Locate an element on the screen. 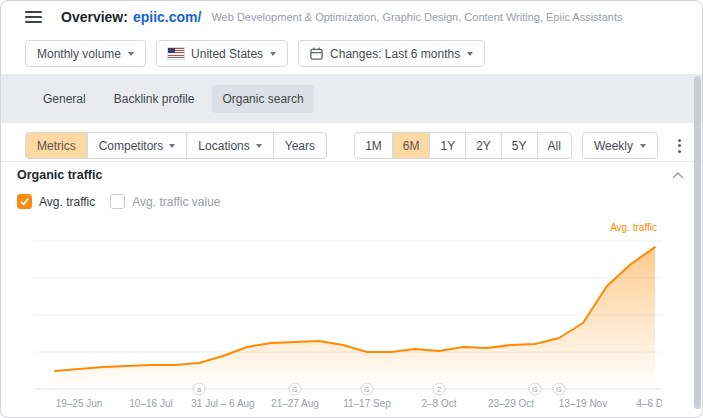 The width and height of the screenshot is (703, 418). x-axis-label: 19–25 Jun is located at coordinates (80, 404).